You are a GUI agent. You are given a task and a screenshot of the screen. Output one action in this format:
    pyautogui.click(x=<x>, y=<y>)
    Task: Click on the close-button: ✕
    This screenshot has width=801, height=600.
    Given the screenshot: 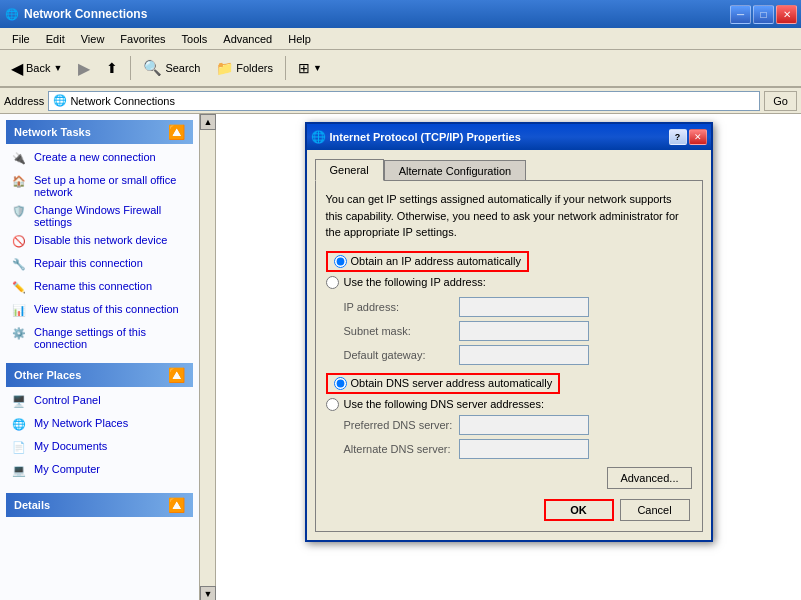 What is the action you would take?
    pyautogui.click(x=786, y=14)
    